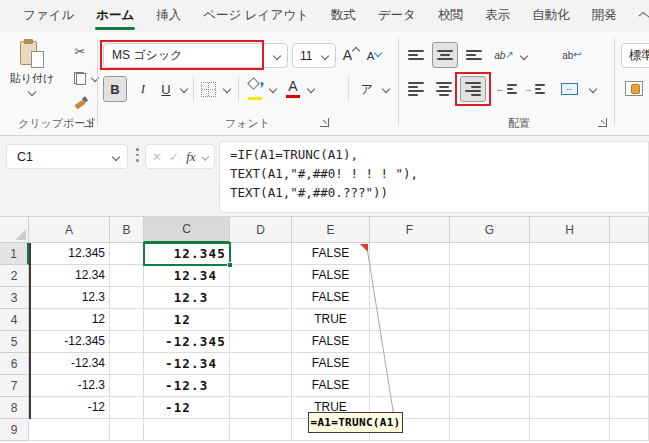 The width and height of the screenshot is (649, 443). I want to click on row-header-9: 9, so click(14, 430).